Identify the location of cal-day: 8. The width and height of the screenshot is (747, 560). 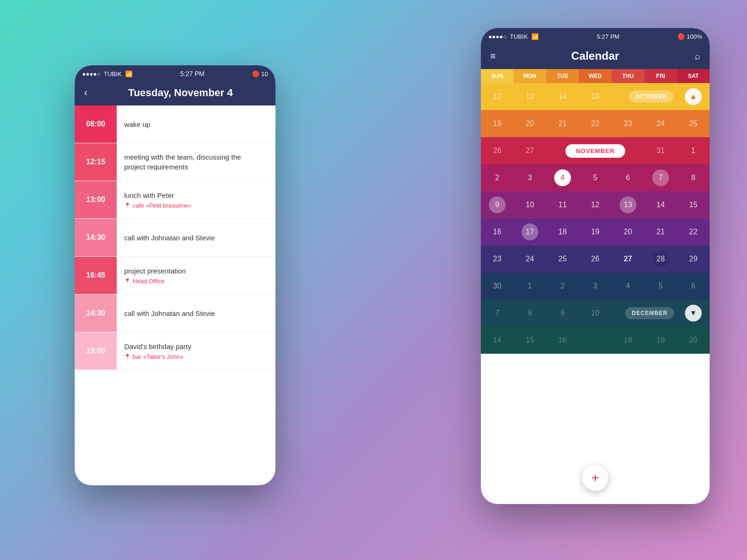
(693, 178).